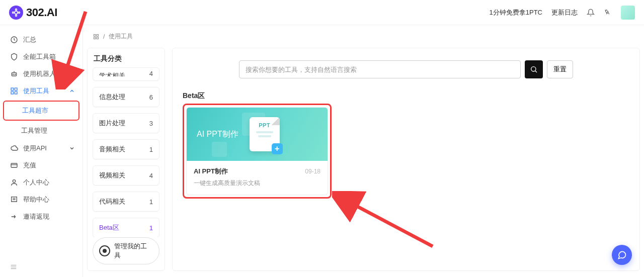 The width and height of the screenshot is (644, 277). What do you see at coordinates (126, 159) in the screenshot?
I see `category-panel: 工具分类 学术相关 4 信息处理 6 图片处理 3 音频相关` at bounding box center [126, 159].